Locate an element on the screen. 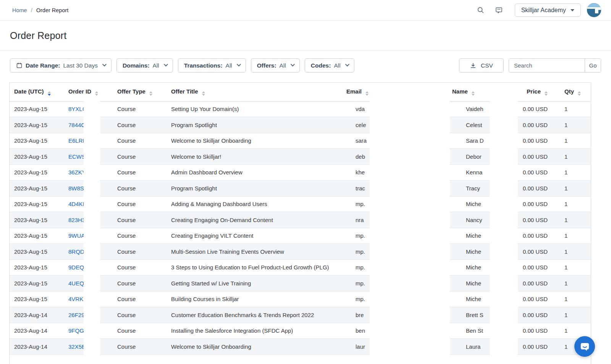 The image size is (611, 364). search-icon is located at coordinates (481, 10).